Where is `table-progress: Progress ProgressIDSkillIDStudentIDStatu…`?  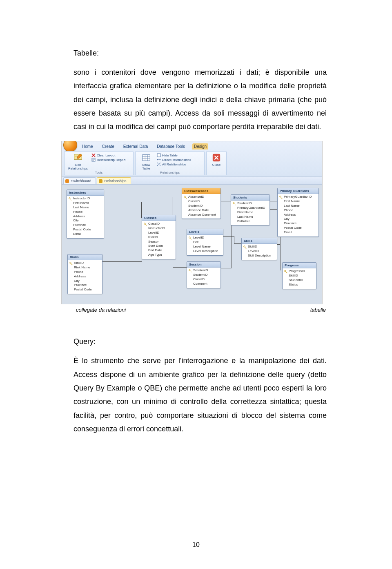 table-progress: Progress ProgressIDSkillIDStudentIDStatu… is located at coordinates (299, 275).